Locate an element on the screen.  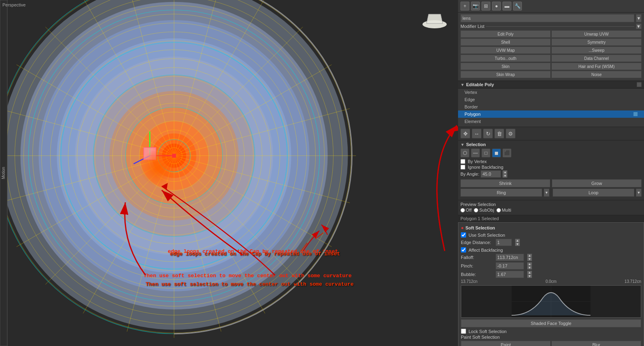
lens-search-input is located at coordinates (547, 18).